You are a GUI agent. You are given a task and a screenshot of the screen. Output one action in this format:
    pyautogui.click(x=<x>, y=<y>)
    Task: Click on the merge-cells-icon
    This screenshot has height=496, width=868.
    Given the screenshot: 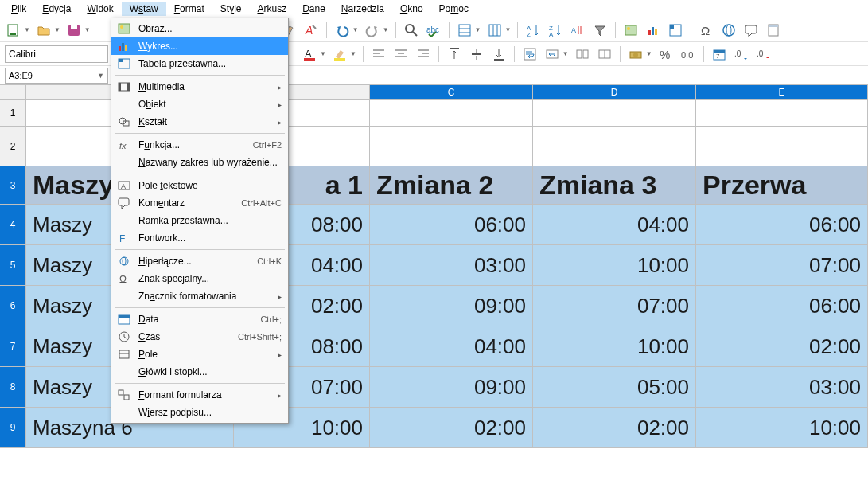 What is the action you would take?
    pyautogui.click(x=552, y=54)
    